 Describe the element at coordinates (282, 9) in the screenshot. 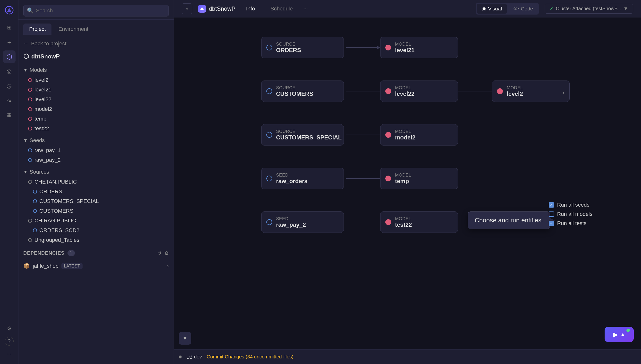

I see `nav-schedule-button: Schedule` at that location.